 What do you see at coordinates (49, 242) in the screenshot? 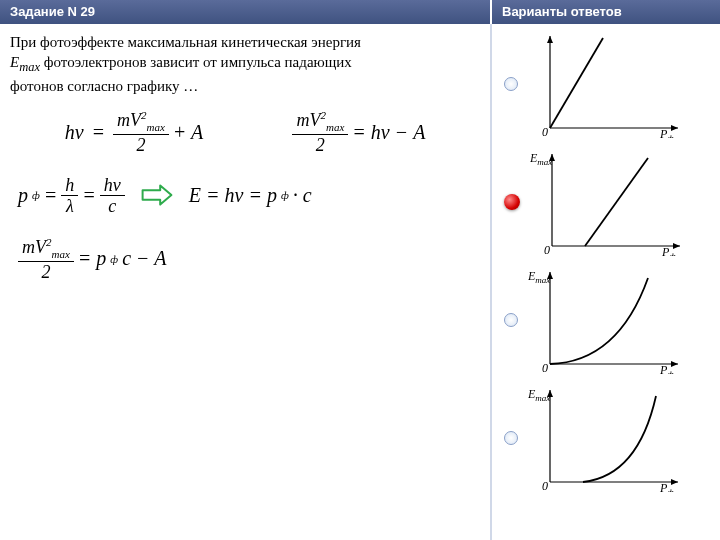
I see `f3-sup: 2` at bounding box center [49, 242].